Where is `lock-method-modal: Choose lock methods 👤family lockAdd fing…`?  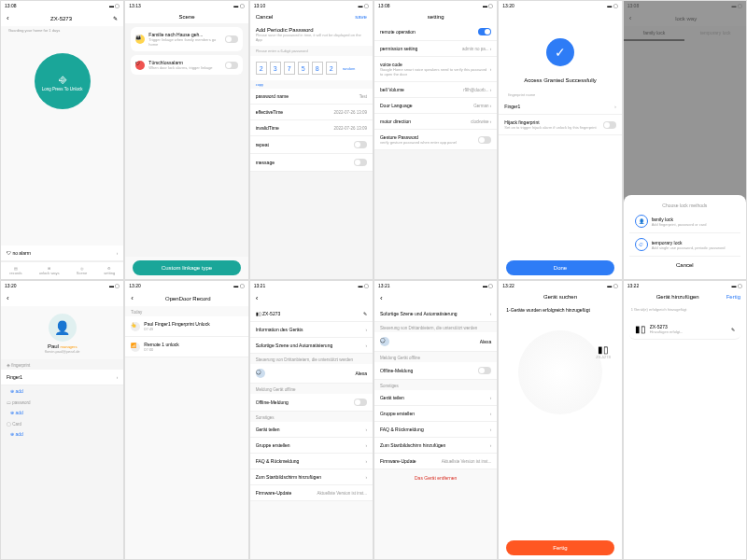
lock-method-modal: Choose lock methods 👤family lockAdd fing… is located at coordinates (685, 237).